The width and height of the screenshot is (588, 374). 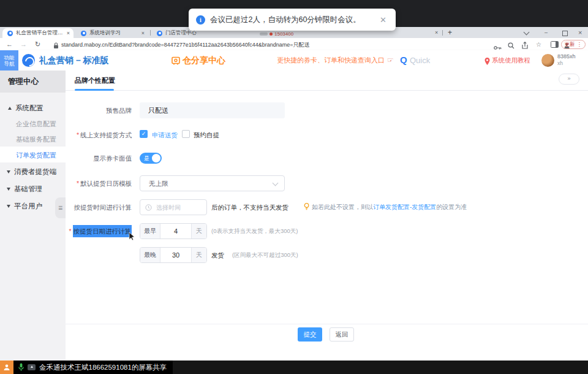 What do you see at coordinates (293, 20) in the screenshot?
I see `meeting-notification-text: 会议已超过2人，自动转为60分钟限时会议。` at bounding box center [293, 20].